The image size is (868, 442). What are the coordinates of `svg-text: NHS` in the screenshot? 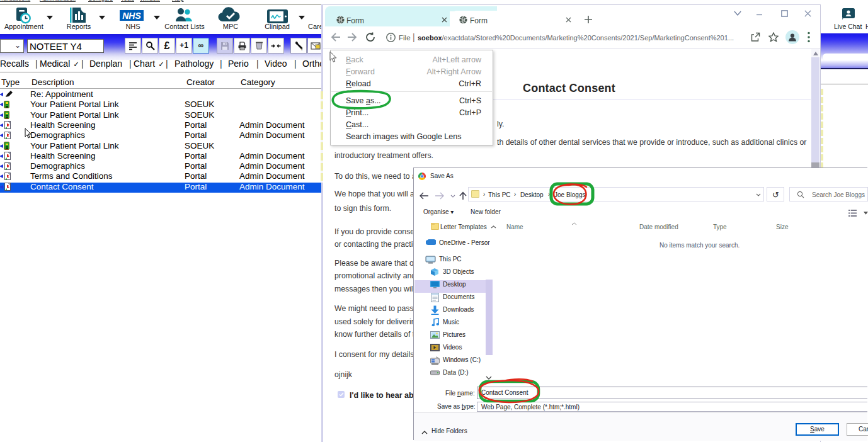 It's located at (132, 16).